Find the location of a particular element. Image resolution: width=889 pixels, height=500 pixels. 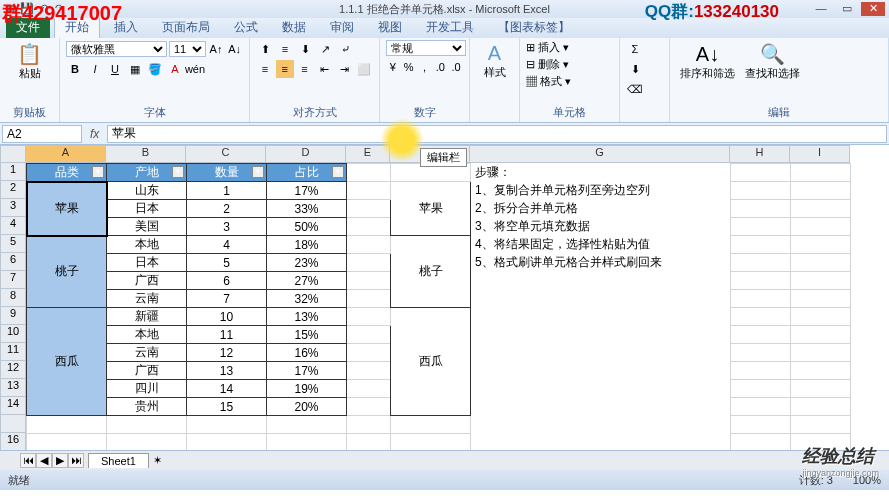

row-header: 10 is located at coordinates (13, 334).